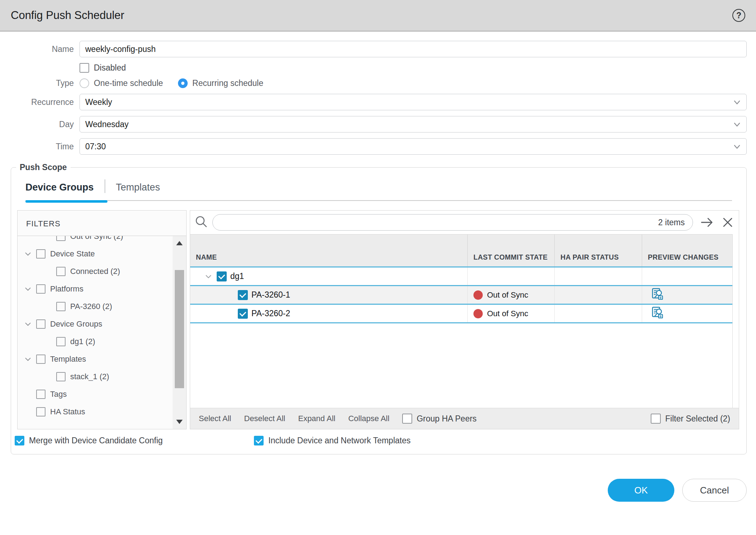  What do you see at coordinates (736, 321) in the screenshot?
I see `table-scrollbar` at bounding box center [736, 321].